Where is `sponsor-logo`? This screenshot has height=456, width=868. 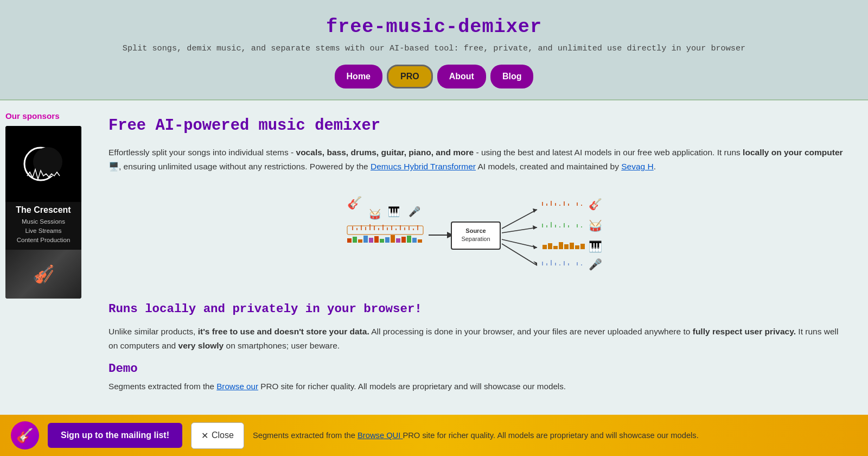
sponsor-logo is located at coordinates (43, 164).